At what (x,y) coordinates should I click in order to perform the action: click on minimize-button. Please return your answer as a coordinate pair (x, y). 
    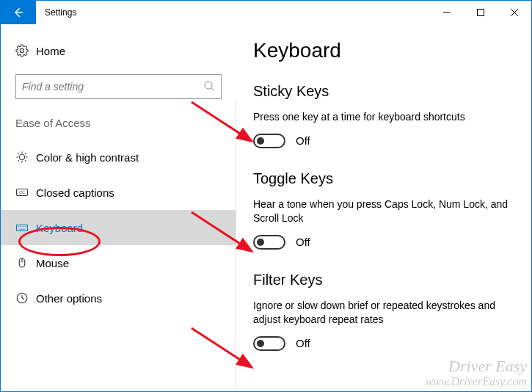
    Looking at the image, I should click on (447, 12).